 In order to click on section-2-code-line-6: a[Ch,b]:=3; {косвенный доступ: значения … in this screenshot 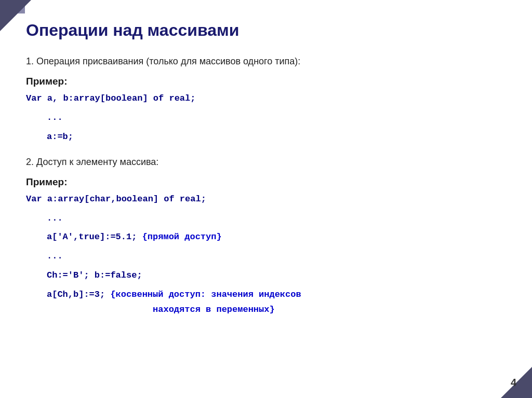, I will do `click(276, 303)`.